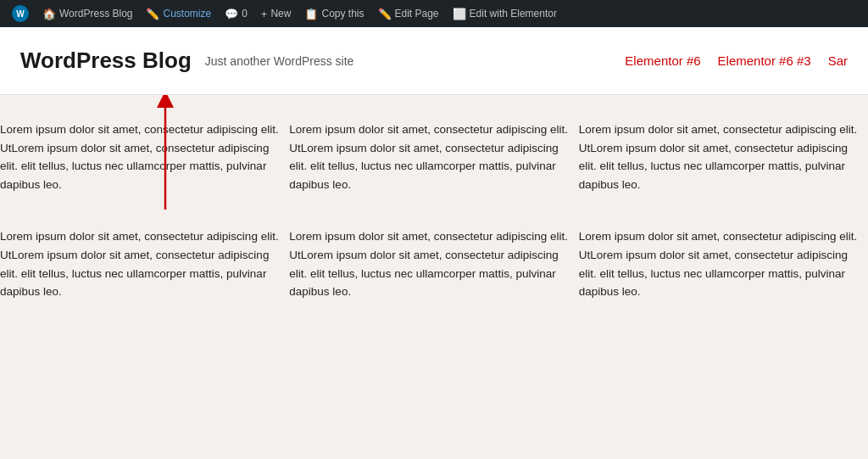 The height and width of the screenshot is (459, 868). I want to click on admin-bar-copy-this: 📋 Copy this, so click(334, 14).